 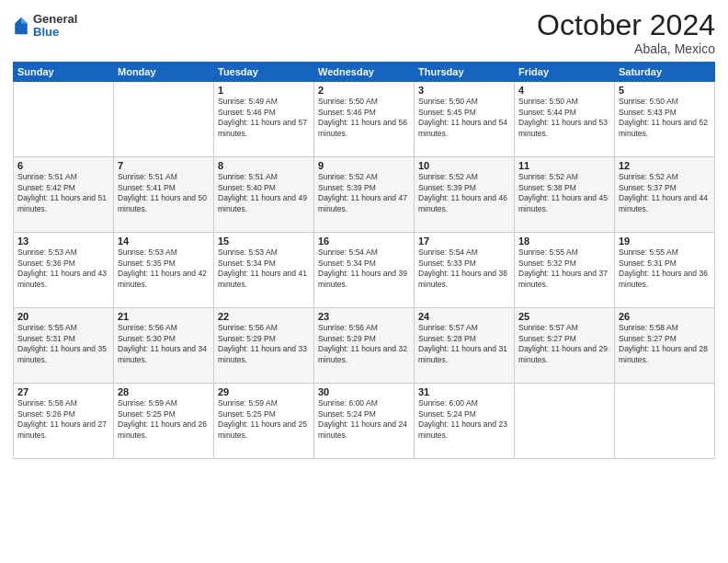 I want to click on day-number: 23, so click(x=364, y=316).